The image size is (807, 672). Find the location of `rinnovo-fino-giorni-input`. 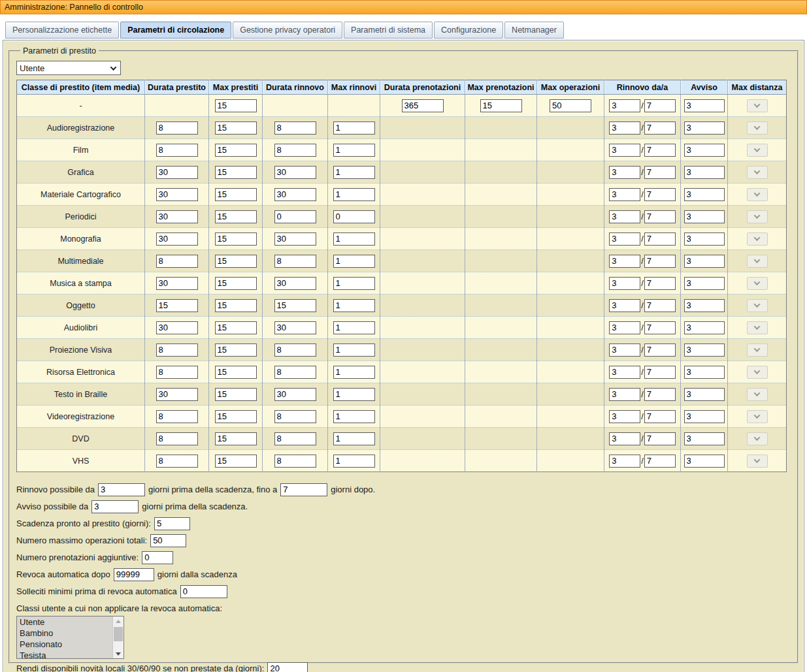

rinnovo-fino-giorni-input is located at coordinates (304, 490).